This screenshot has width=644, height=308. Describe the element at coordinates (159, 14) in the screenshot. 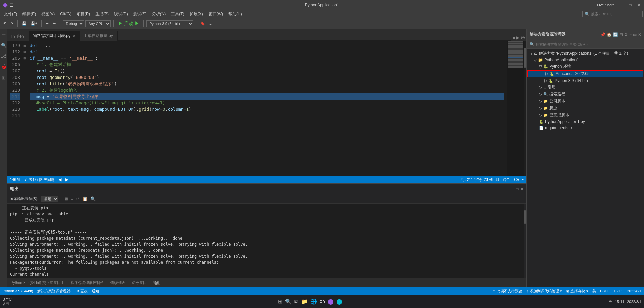

I see `menu-analyze: 分析(N)` at that location.